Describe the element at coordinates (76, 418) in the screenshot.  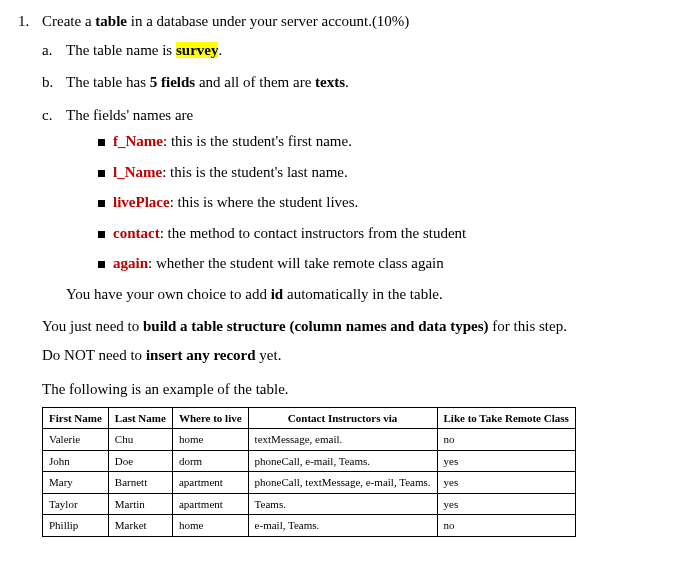
I see `col-first-name: First Name` at that location.